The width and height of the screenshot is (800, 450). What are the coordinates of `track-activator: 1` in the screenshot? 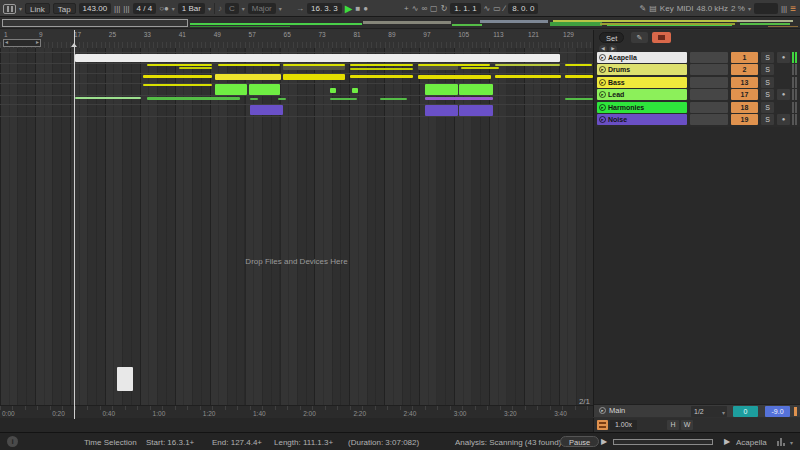 It's located at (744, 58).